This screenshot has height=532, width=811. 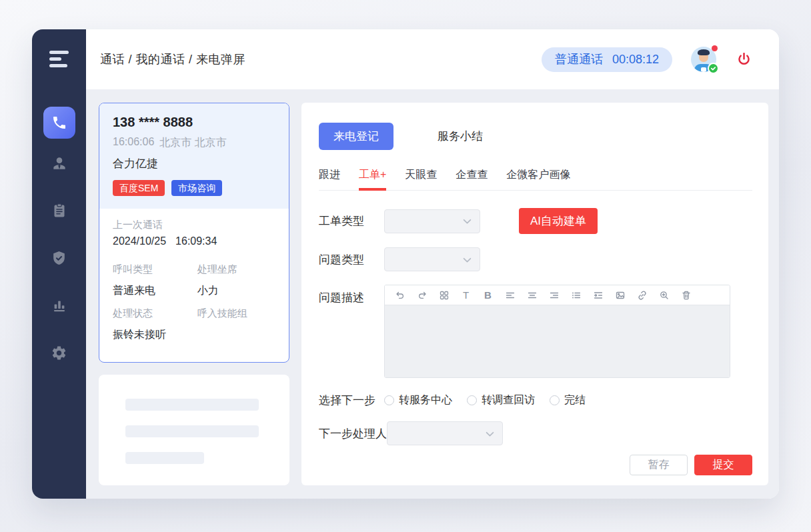 I want to click on zoom-in-icon, so click(x=664, y=295).